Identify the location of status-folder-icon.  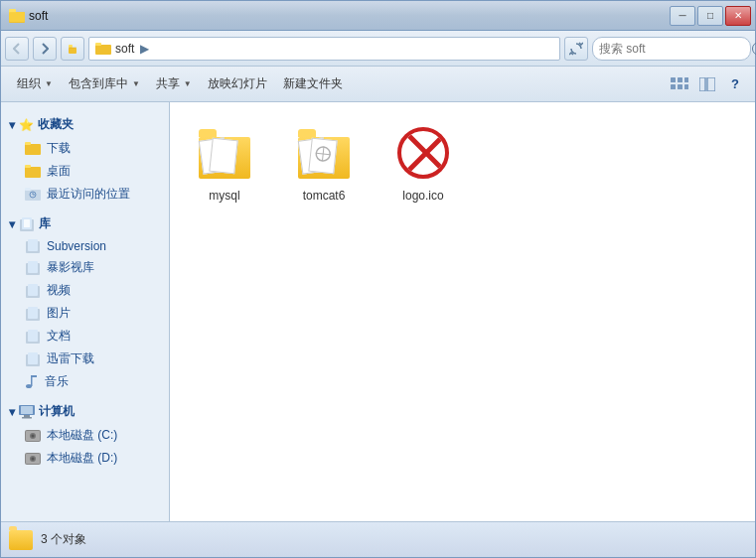
(21, 540).